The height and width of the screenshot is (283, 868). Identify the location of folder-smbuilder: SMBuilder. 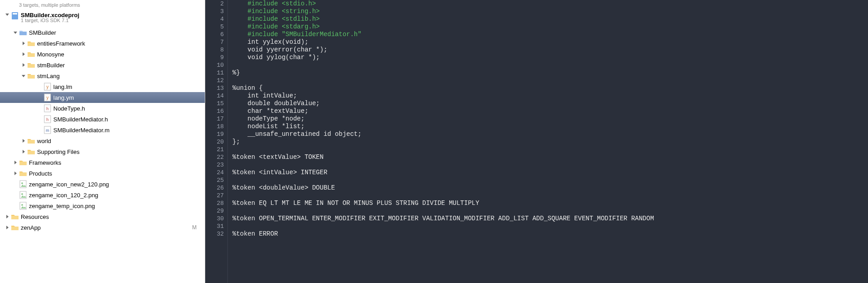
(102, 32).